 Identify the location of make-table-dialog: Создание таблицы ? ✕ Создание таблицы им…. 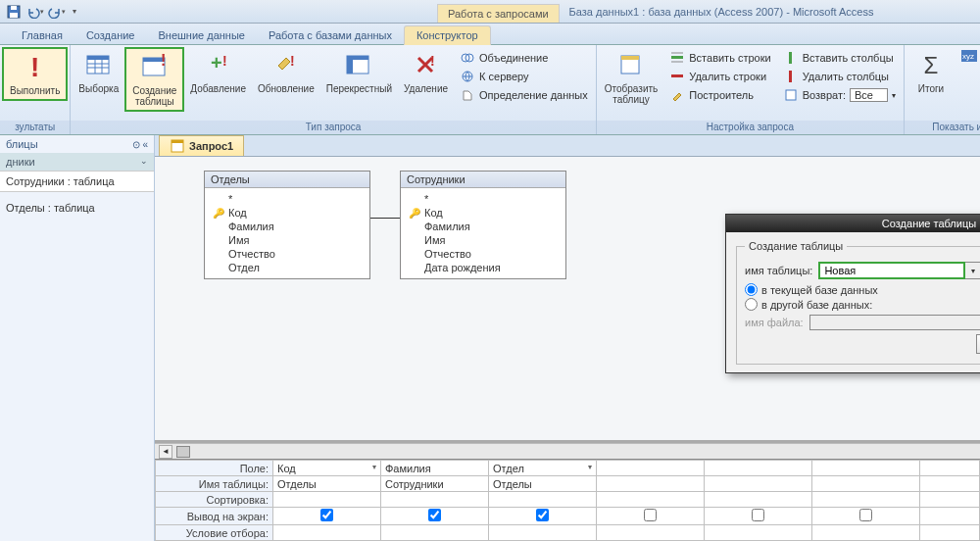
(853, 294).